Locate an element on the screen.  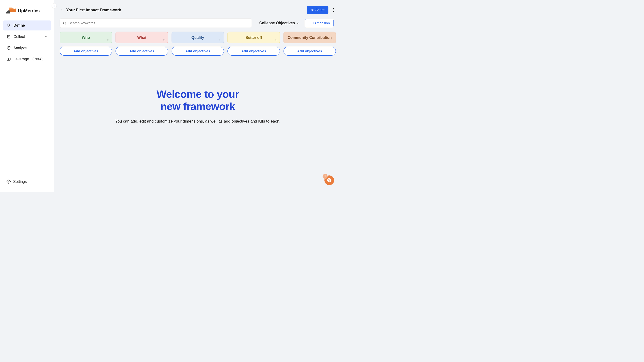
dimension-label: What is located at coordinates (142, 37).